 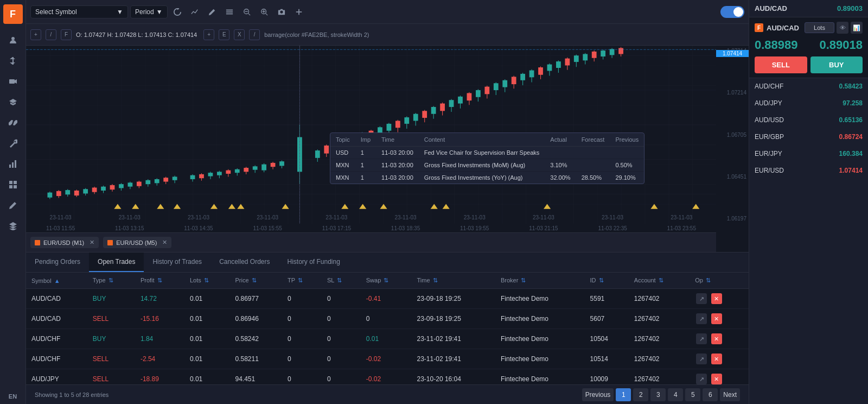 What do you see at coordinates (13, 226) in the screenshot?
I see `layers-icon` at bounding box center [13, 226].